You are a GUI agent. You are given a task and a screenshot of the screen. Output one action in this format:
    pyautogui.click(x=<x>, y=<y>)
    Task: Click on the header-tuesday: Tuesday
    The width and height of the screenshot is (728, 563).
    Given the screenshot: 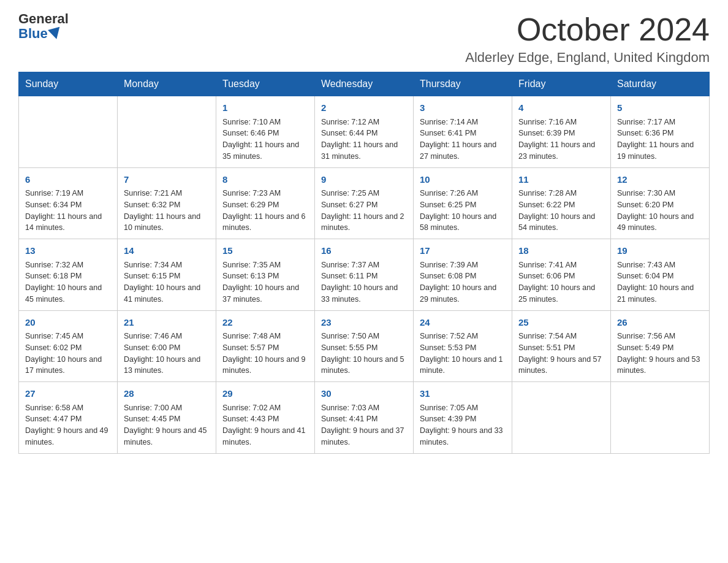 What is the action you would take?
    pyautogui.click(x=266, y=85)
    